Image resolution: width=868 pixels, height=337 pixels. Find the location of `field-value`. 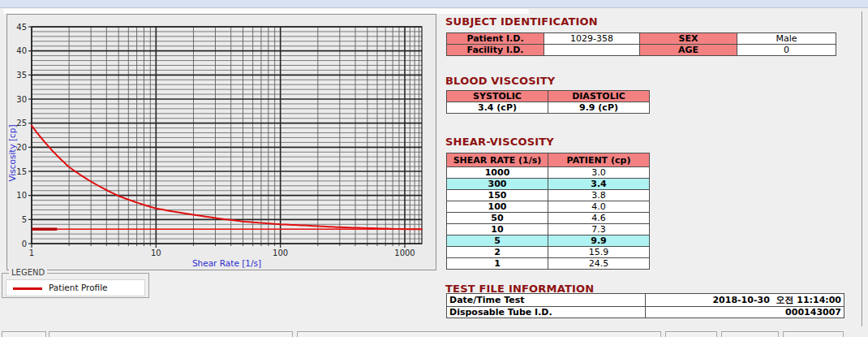

field-value is located at coordinates (592, 50).